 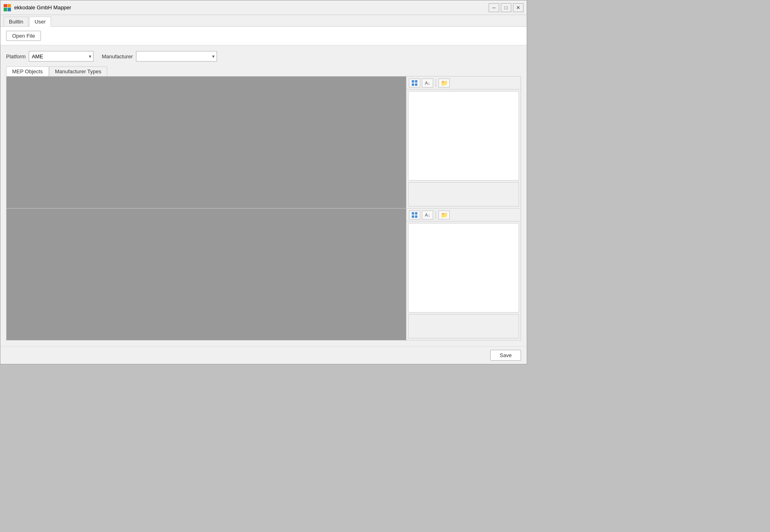 What do you see at coordinates (464, 275) in the screenshot?
I see `bottom-panel-side: A↓ 📁` at bounding box center [464, 275].